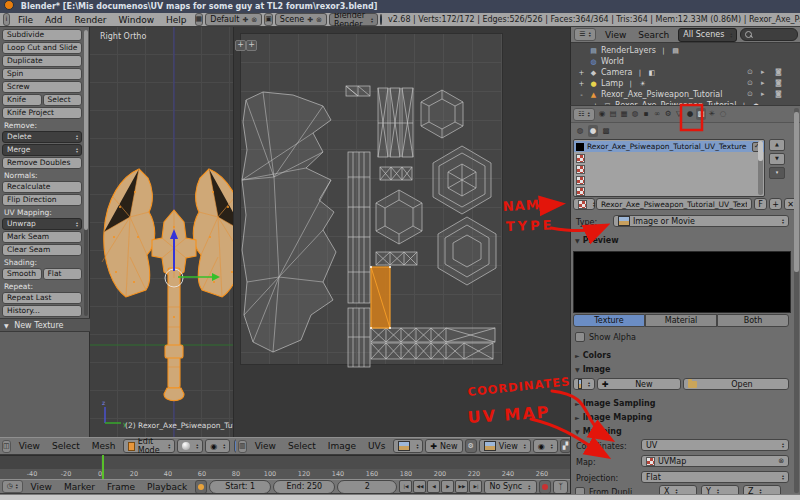 The image size is (800, 500). Describe the element at coordinates (715, 445) in the screenshot. I see `coordinates-select: UV` at that location.